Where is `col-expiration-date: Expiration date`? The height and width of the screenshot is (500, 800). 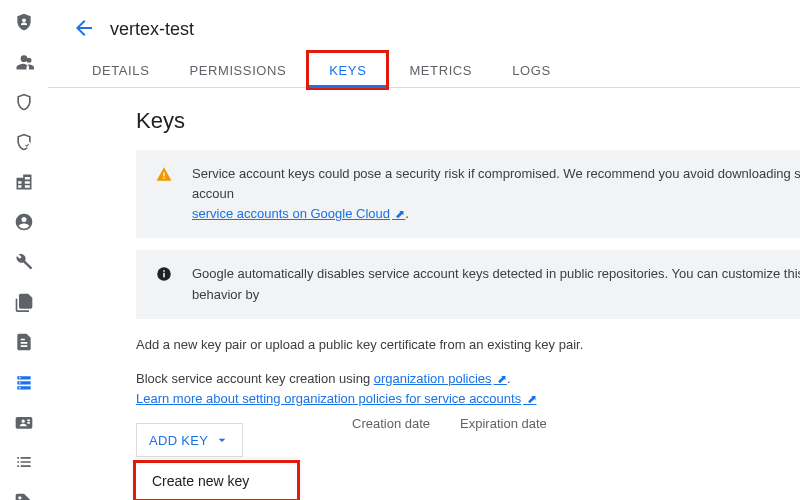 col-expiration-date: Expiration date is located at coordinates (504, 424).